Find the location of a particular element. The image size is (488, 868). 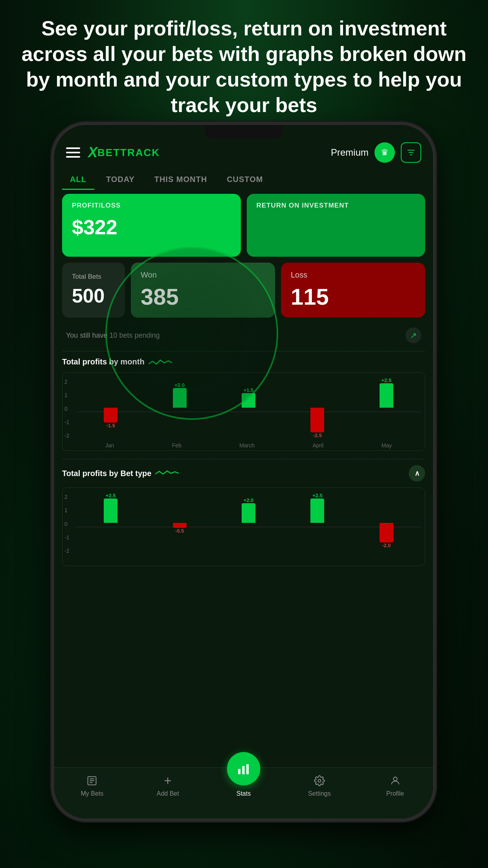

pending-row: You still have 10 bets pending ↗ is located at coordinates (244, 335).